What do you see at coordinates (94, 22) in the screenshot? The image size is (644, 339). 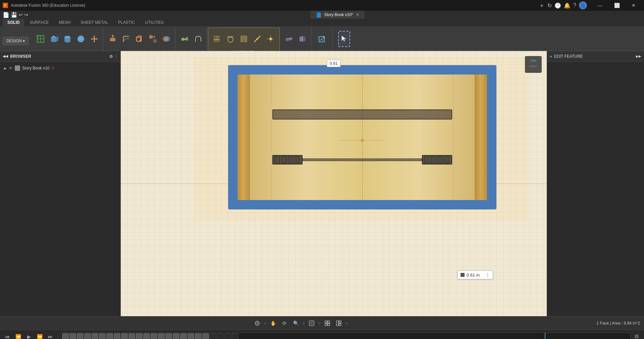 I see `tab-sheet-metal: SHEET METAL` at bounding box center [94, 22].